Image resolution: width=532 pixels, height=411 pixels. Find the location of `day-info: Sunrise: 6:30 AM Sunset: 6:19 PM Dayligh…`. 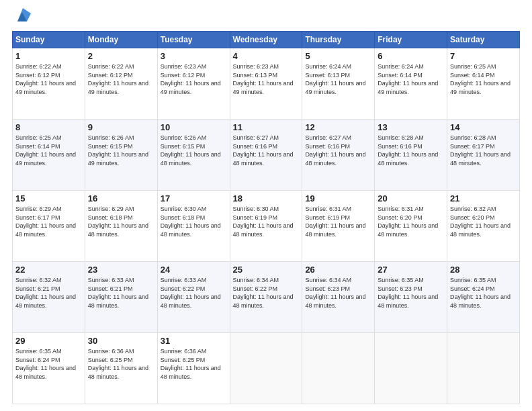

day-info: Sunrise: 6:30 AM Sunset: 6:19 PM Dayligh… is located at coordinates (266, 222).